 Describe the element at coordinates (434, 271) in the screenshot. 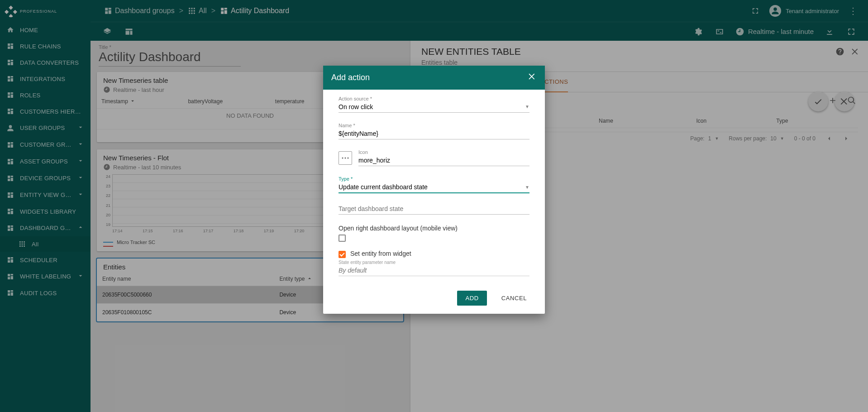

I see `state-param-input` at that location.